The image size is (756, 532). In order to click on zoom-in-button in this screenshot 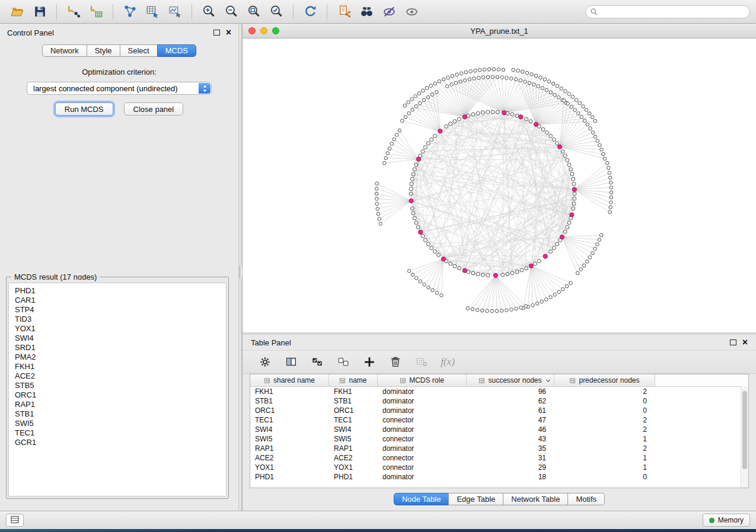, I will do `click(209, 12)`.